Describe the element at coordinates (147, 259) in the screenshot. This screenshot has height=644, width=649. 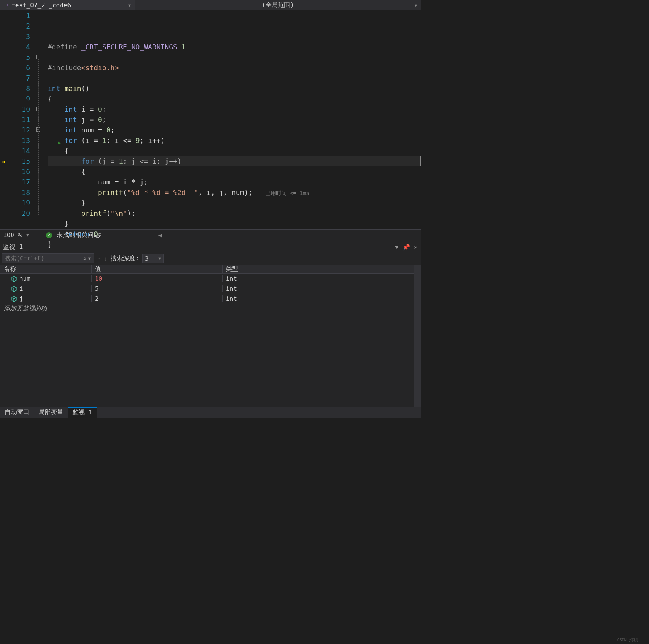
I see `depth-value: 3` at that location.